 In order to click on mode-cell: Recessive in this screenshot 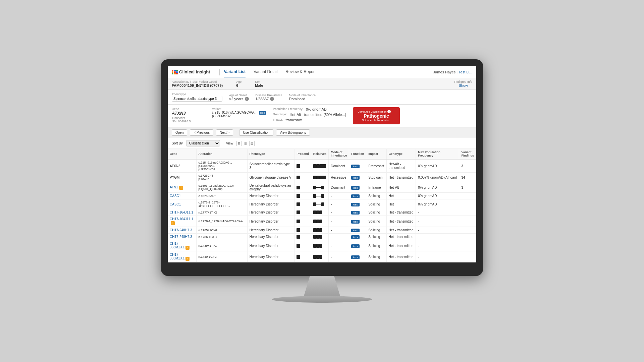, I will do `click(339, 178)`.